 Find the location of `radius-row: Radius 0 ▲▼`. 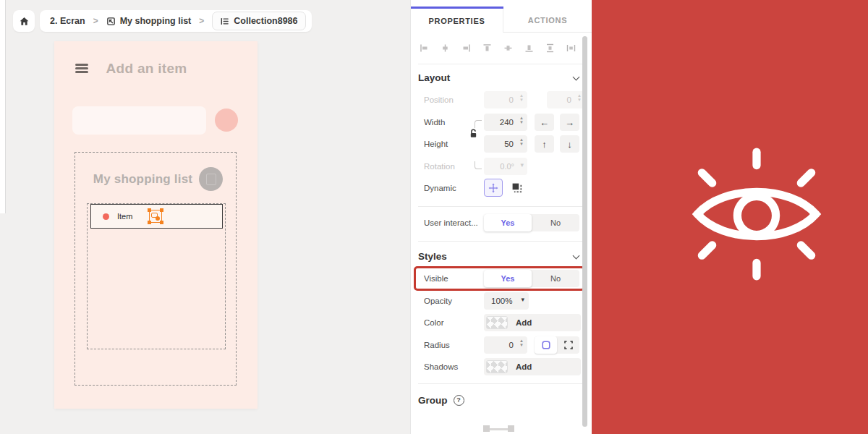

radius-row: Radius 0 ▲▼ is located at coordinates (501, 345).